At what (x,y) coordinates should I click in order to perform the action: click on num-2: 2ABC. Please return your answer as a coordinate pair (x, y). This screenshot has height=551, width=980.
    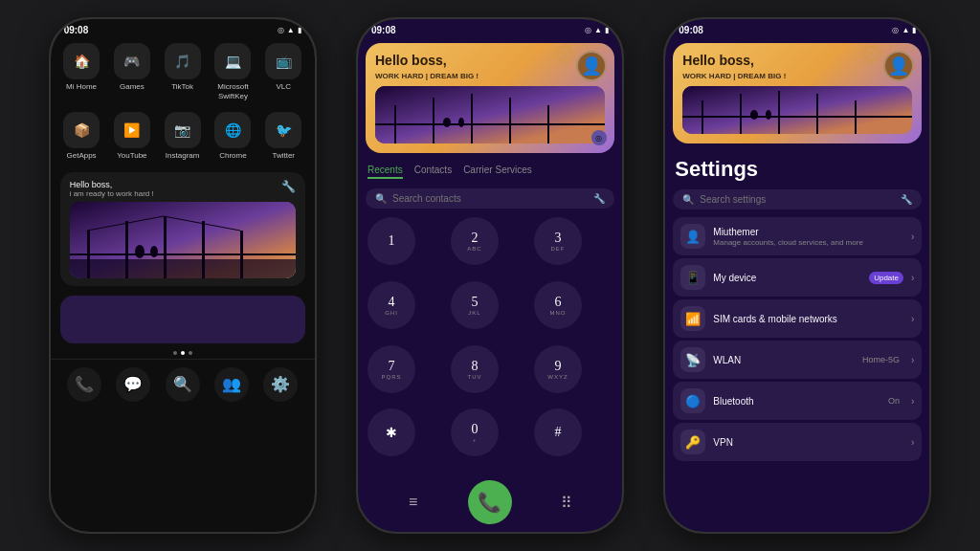
    Looking at the image, I should click on (475, 241).